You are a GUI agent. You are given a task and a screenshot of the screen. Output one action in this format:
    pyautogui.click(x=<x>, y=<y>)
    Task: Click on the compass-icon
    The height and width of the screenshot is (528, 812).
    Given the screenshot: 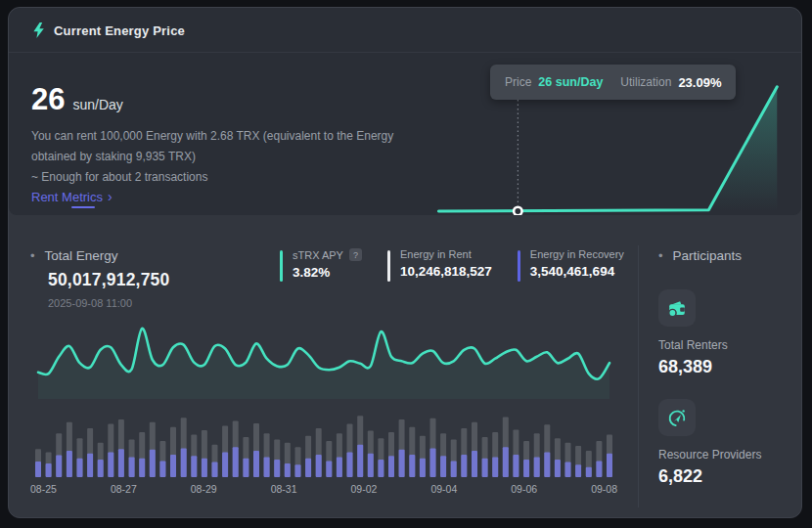 What is the action you would take?
    pyautogui.click(x=677, y=418)
    